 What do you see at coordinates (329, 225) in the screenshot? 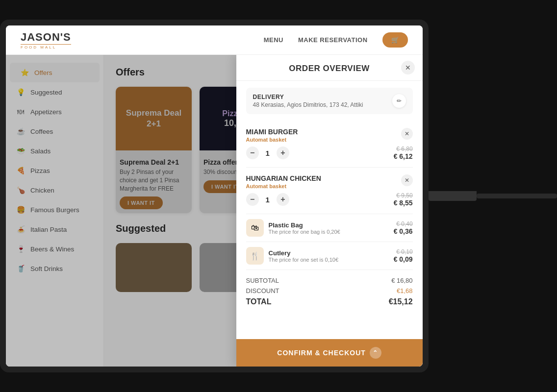
I see `plastic-bag-name: Plastic Bag` at bounding box center [329, 225].